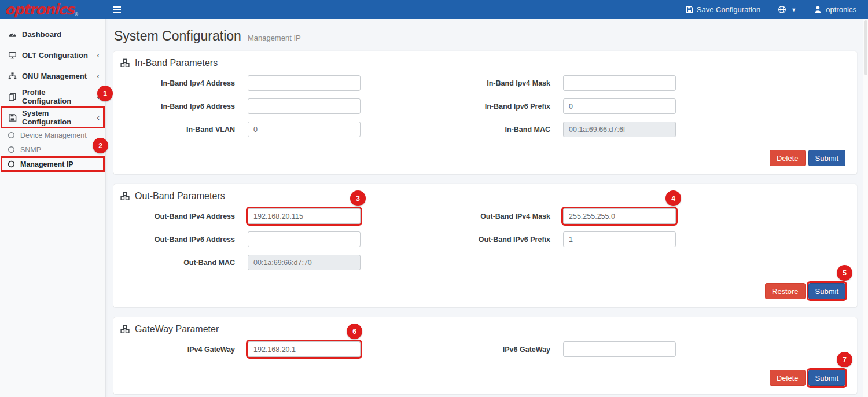 The width and height of the screenshot is (868, 397). I want to click on sidebar-item-profile-configuration: Profile Configuration ‹, so click(53, 97).